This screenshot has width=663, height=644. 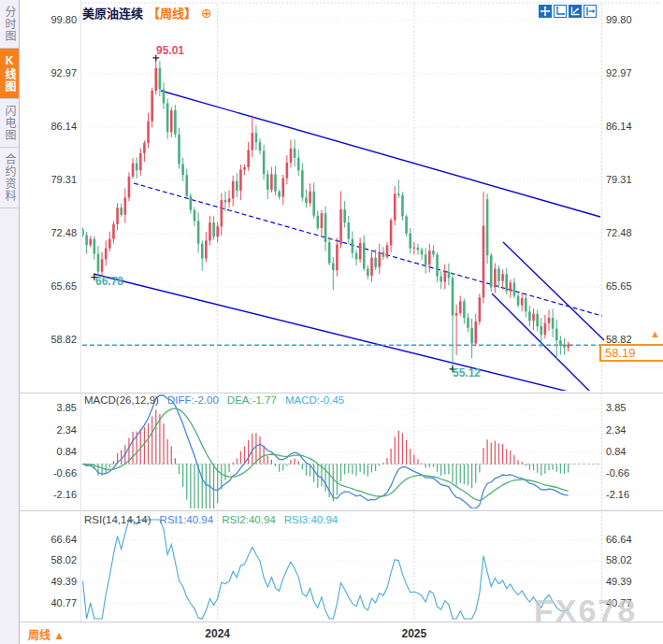 What do you see at coordinates (9, 74) in the screenshot?
I see `sidebar-tab-kline-chart: K线图` at bounding box center [9, 74].